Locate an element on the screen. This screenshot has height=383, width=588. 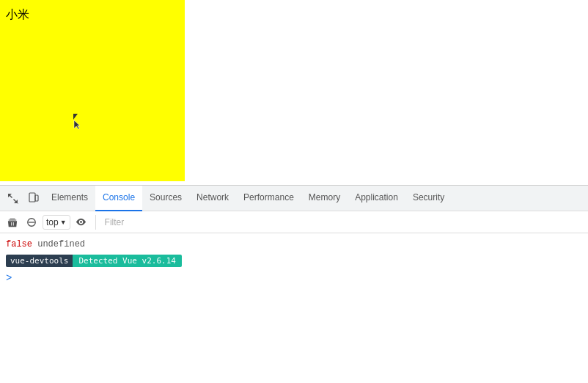
prompt-caret: > is located at coordinates (9, 278).